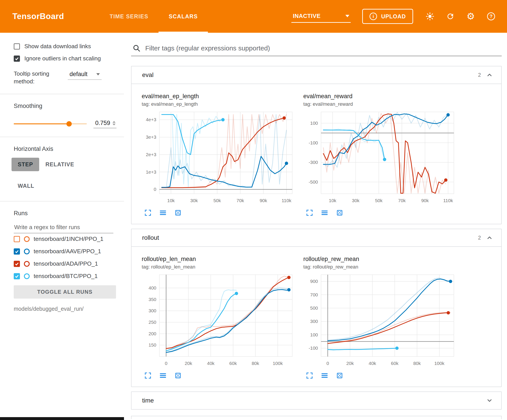  What do you see at coordinates (321, 16) in the screenshot?
I see `status-dropdown: INACTIVE` at bounding box center [321, 16].